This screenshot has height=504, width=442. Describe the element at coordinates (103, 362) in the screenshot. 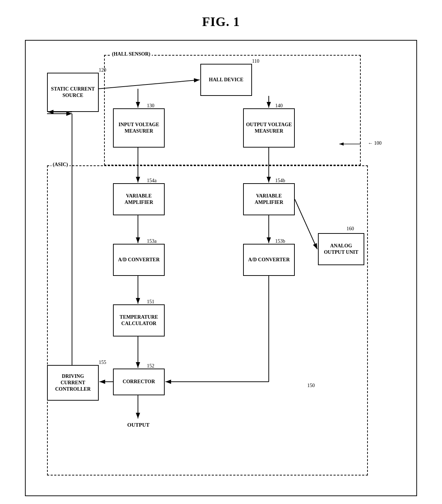

I see `driving-current-controller-ref: 155` at that location.